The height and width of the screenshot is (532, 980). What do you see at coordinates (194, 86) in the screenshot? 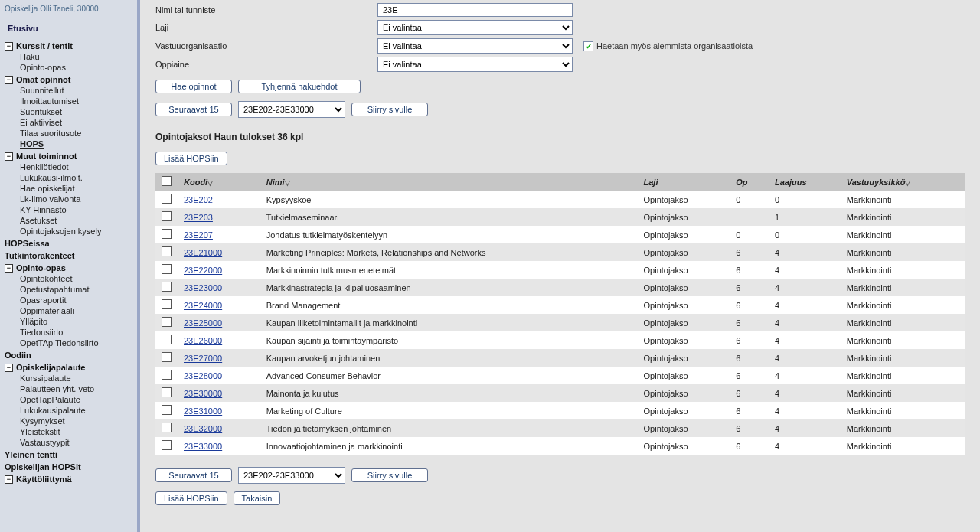
I see `search-button: Hae opinnot` at bounding box center [194, 86].